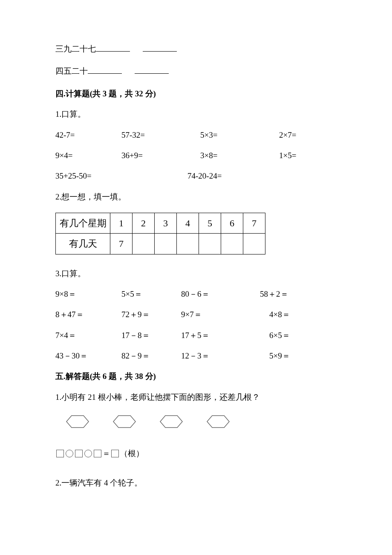 The image size is (392, 555). What do you see at coordinates (89, 135) in the screenshot?
I see `calc-item: 42-7=` at bounding box center [89, 135].